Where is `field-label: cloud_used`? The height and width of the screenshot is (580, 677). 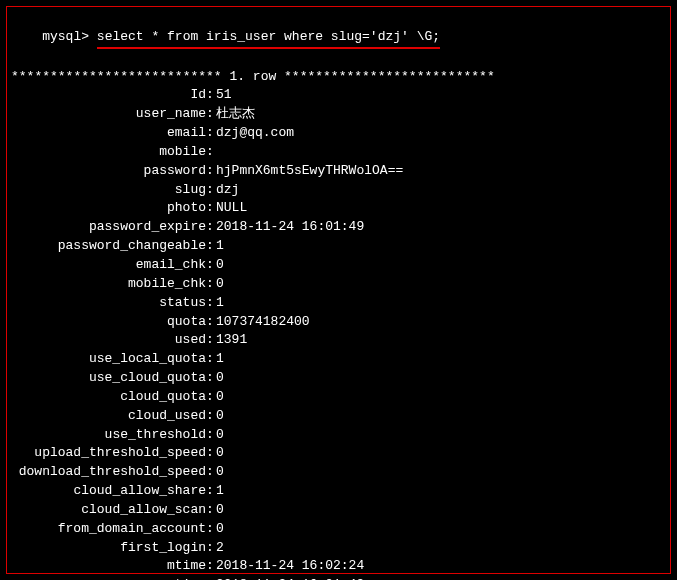
field-label: cloud_used is located at coordinates (108, 416).